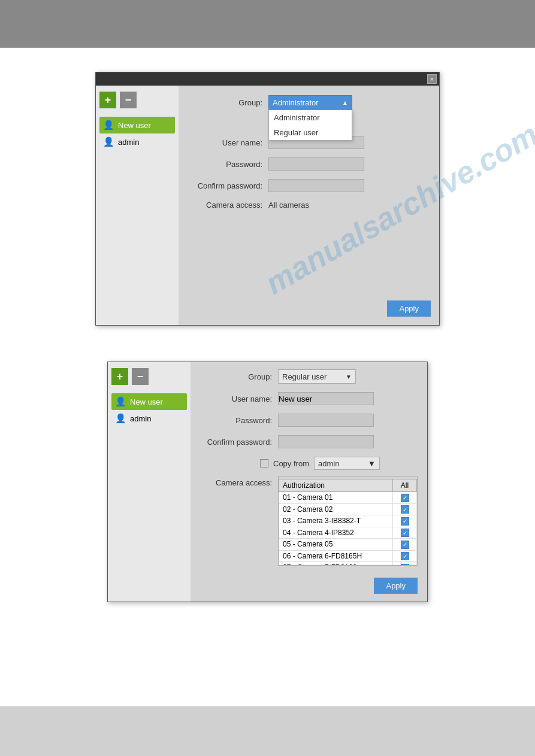  Describe the element at coordinates (347, 205) in the screenshot. I see `camera-access-value: All cameras` at that location.